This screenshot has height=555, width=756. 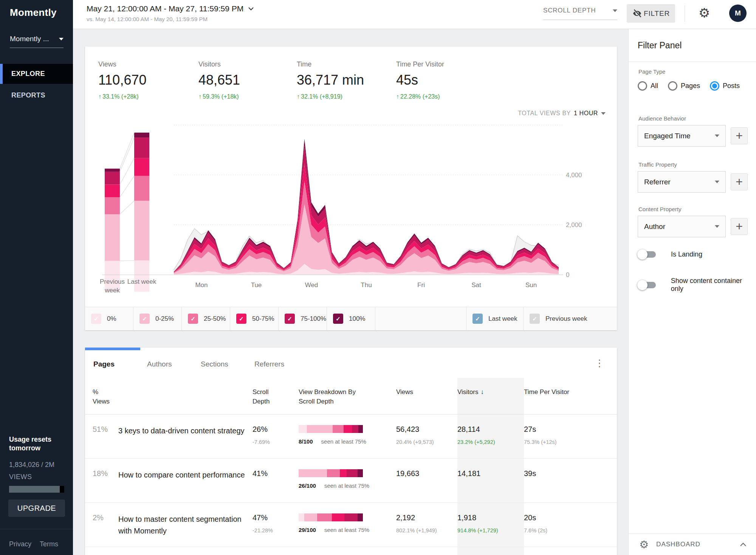 What do you see at coordinates (739, 227) in the screenshot?
I see `add-content-filter-button` at bounding box center [739, 227].